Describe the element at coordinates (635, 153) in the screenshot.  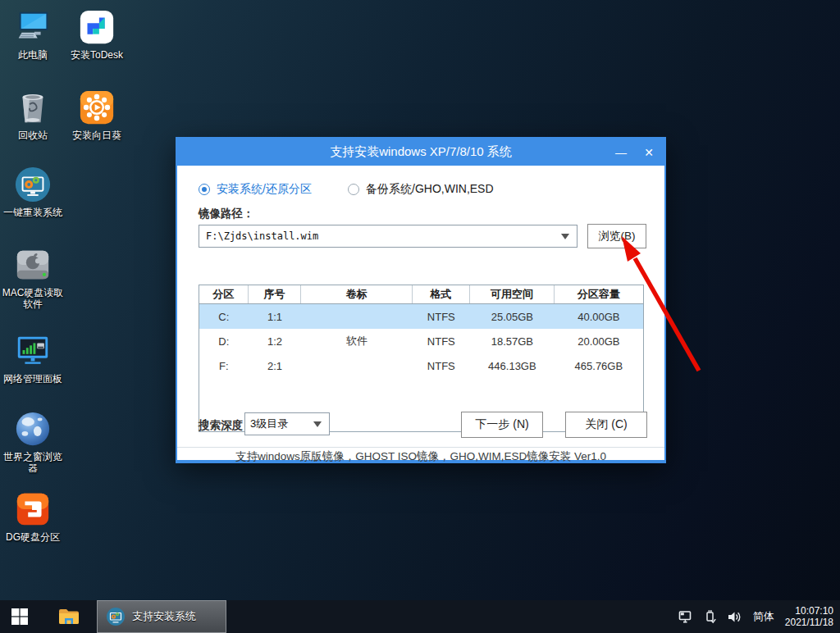
I see `window-controls: — ✕` at that location.